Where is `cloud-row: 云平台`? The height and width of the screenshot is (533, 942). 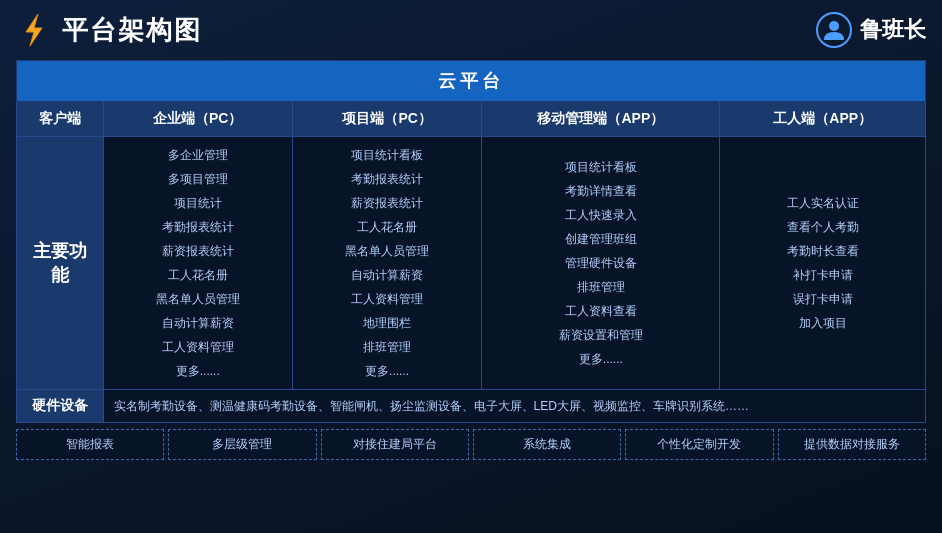
cloud-row: 云平台 is located at coordinates (472, 82).